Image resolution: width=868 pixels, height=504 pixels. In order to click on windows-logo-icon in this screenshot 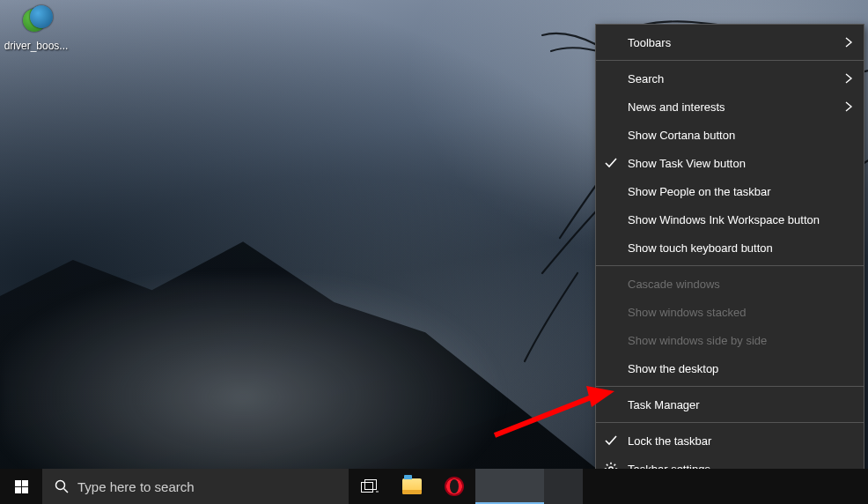, I will do `click(21, 486)`.